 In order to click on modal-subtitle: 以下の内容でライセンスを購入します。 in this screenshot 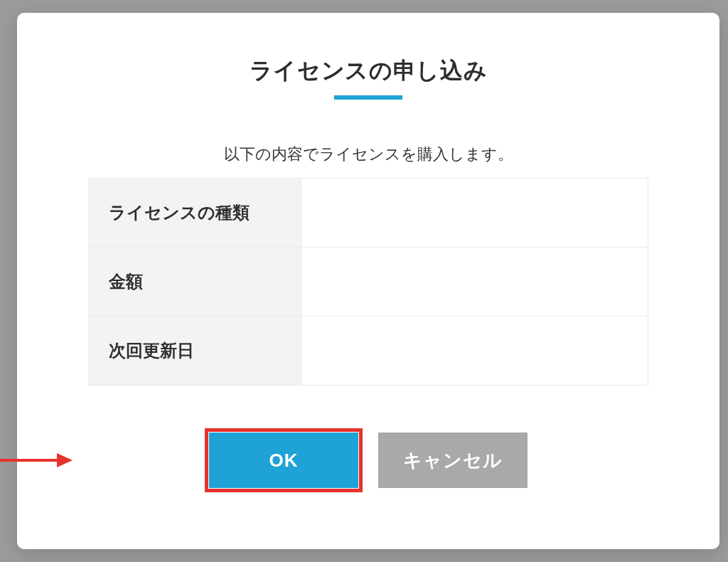, I will do `click(368, 154)`.